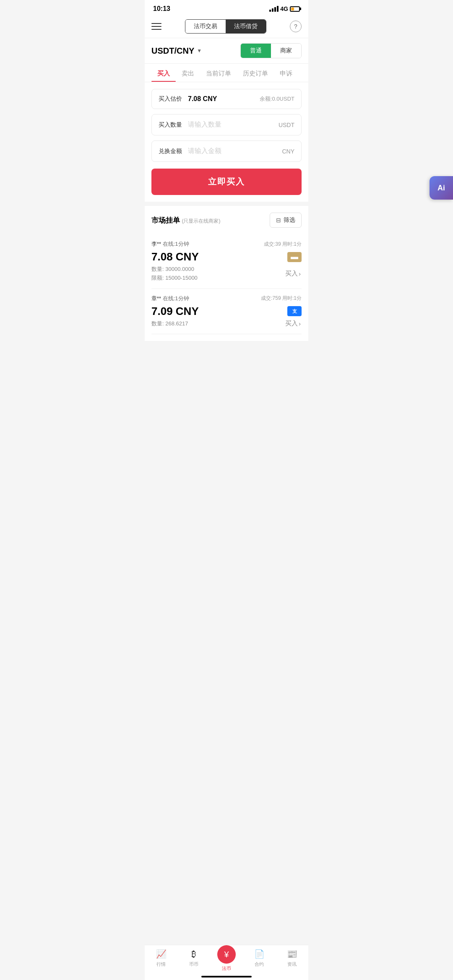 Image resolution: width=453 pixels, height=980 pixels. What do you see at coordinates (246, 26) in the screenshot?
I see `tab-fabi-loan: 法币借贷` at bounding box center [246, 26].